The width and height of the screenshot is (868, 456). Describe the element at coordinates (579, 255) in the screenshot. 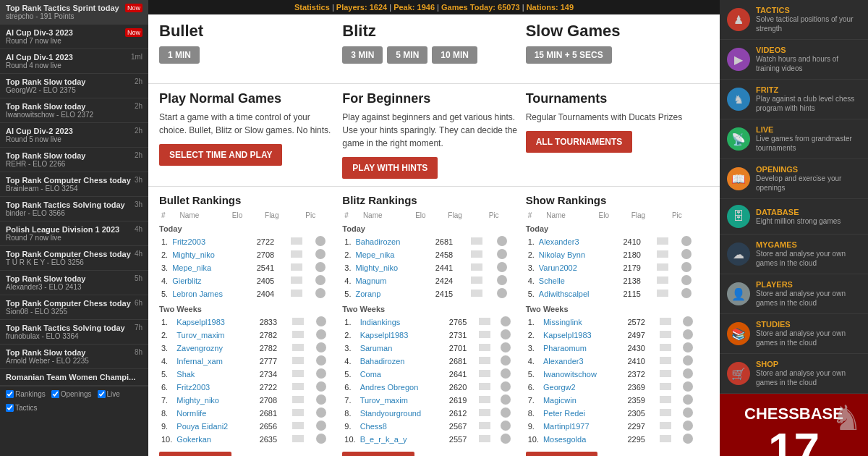

I see `player-name: Nikolay Bynn` at that location.